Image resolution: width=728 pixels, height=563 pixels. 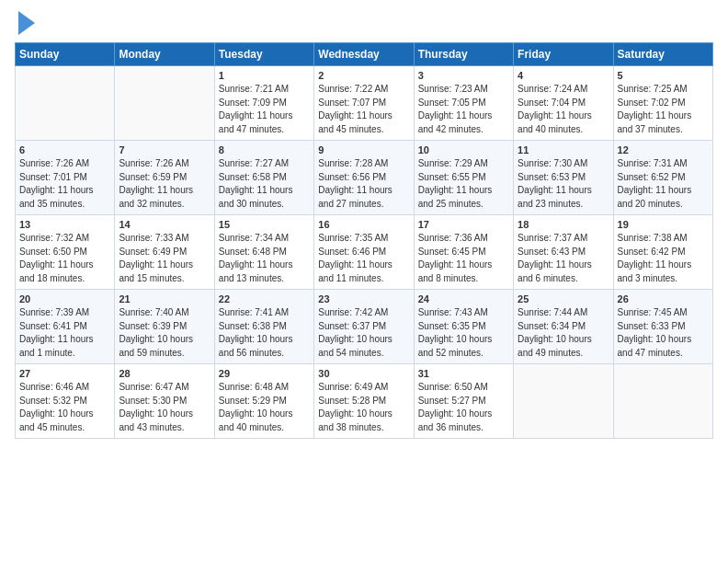 What do you see at coordinates (64, 150) in the screenshot?
I see `day-number: 6` at bounding box center [64, 150].